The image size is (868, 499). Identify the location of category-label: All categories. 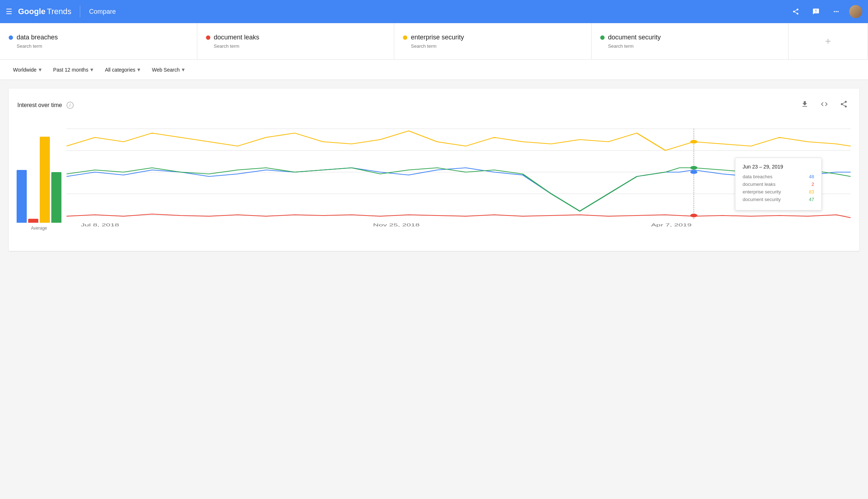
(120, 70).